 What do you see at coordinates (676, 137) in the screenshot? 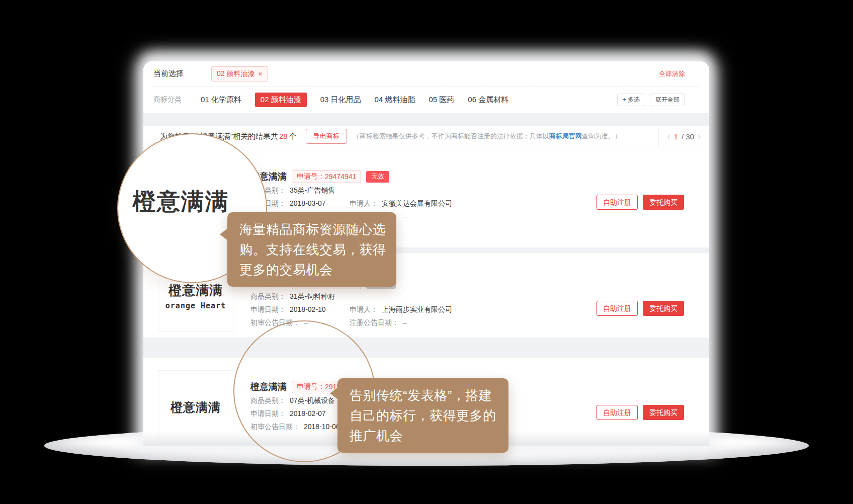
I see `current-page: 1` at bounding box center [676, 137].